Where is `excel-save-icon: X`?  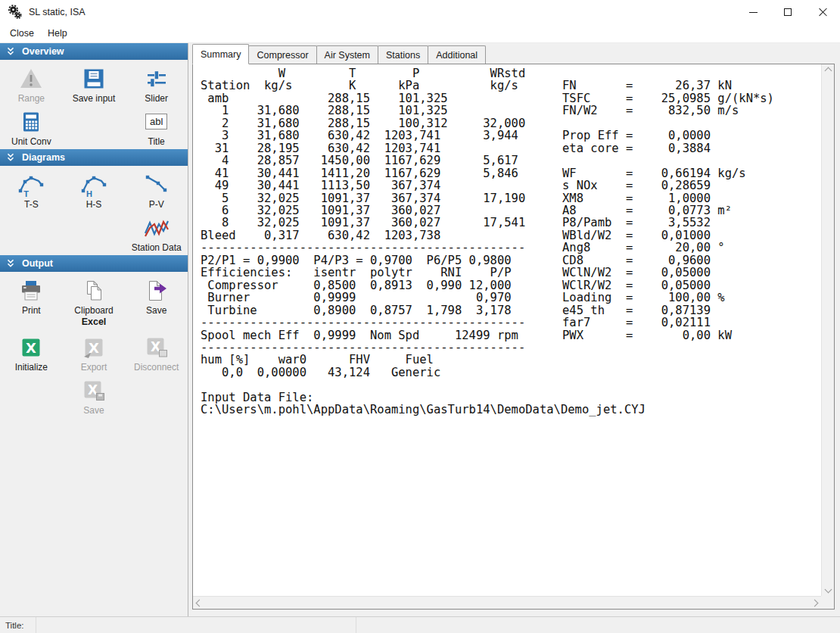
excel-save-icon: X is located at coordinates (94, 391).